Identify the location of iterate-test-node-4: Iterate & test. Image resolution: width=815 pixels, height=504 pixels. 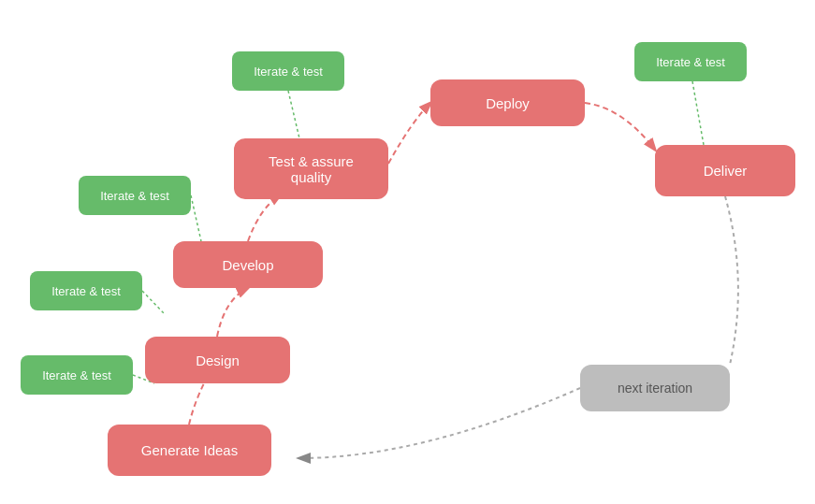
(77, 375).